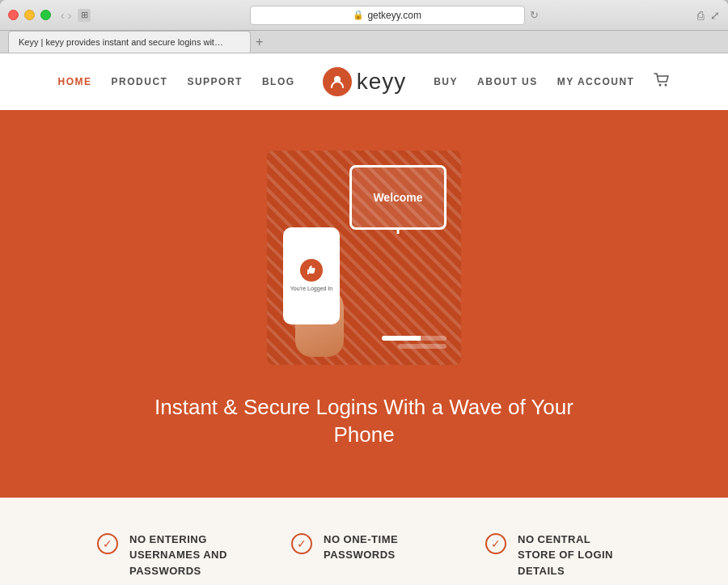 The width and height of the screenshot is (728, 585). I want to click on logo-text: keyy, so click(382, 82).